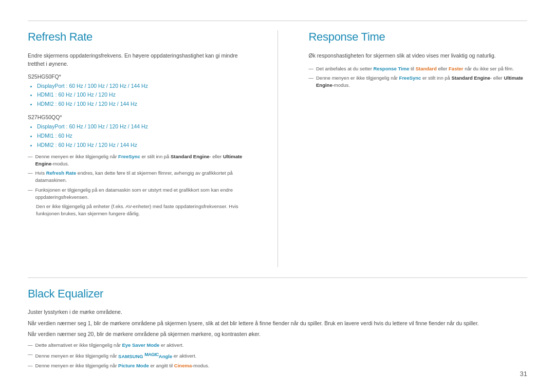 This screenshot has width=555, height=392. I want to click on refresh-sub-note: Den er ikke tilgjengelig på enheter (f.e…, so click(137, 211).